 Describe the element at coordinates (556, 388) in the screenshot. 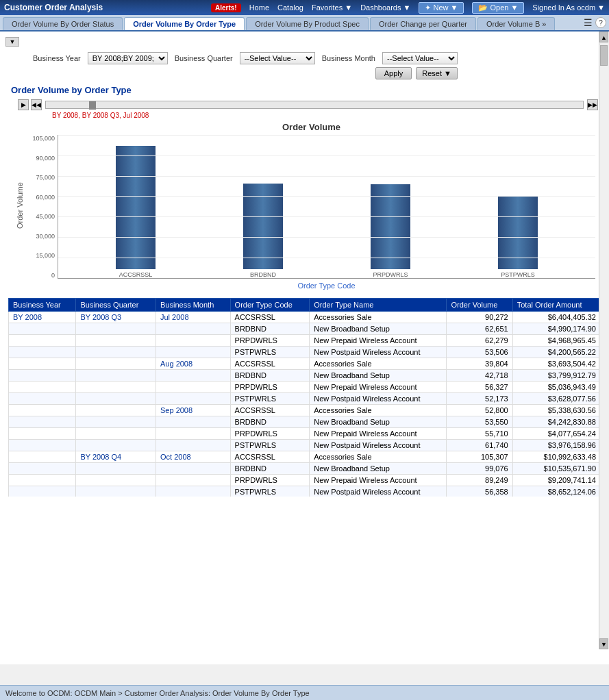

I see `cell-amt: $5,036,943.49` at that location.